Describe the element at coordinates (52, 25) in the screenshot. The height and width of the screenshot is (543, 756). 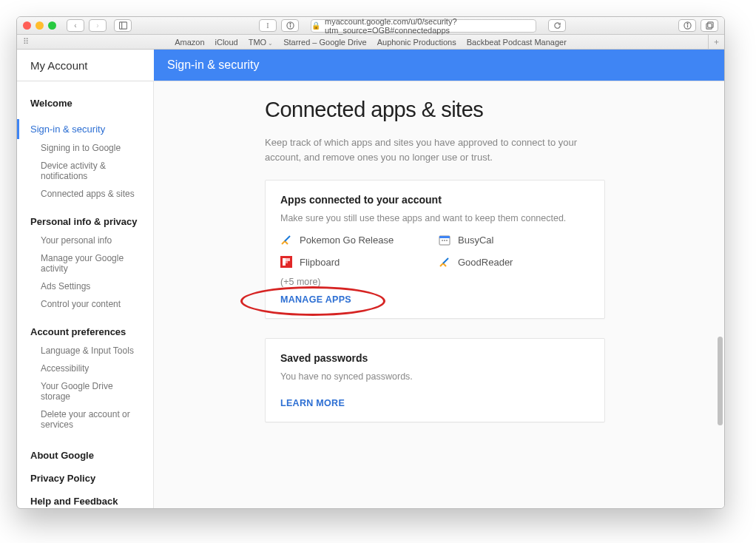
I see `zoom-window` at that location.